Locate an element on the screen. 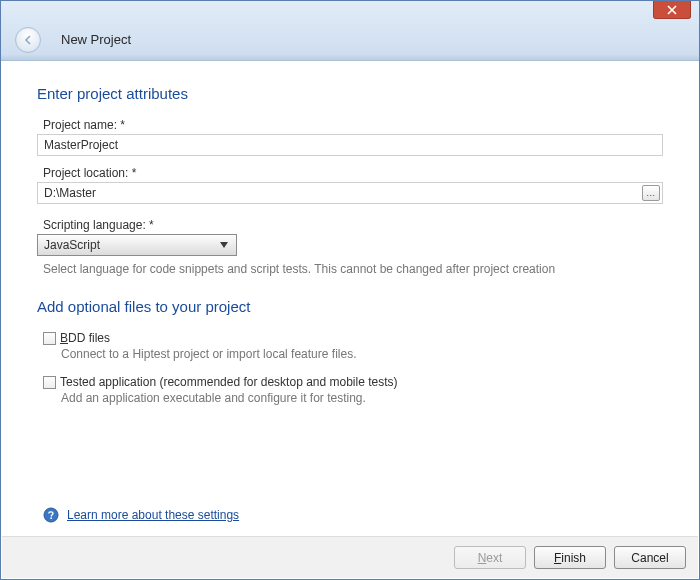  bdd-files-checkbox is located at coordinates (50, 338).